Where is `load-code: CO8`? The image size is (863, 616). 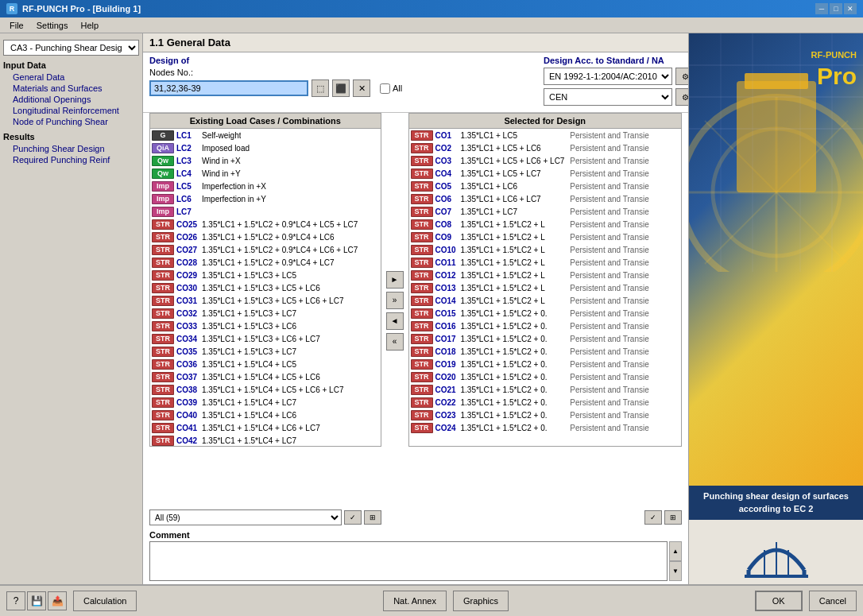 load-code: CO8 is located at coordinates (448, 224).